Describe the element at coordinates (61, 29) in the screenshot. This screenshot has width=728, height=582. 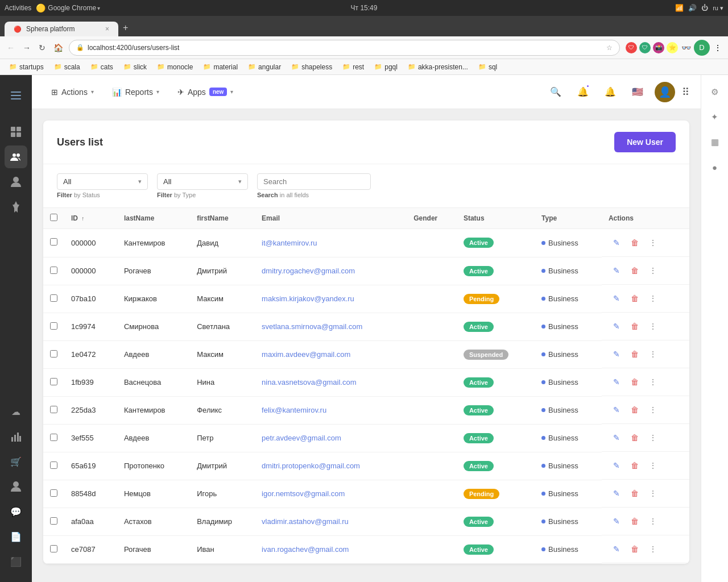
I see `active-tab: 🔴 Sphera platform ×` at that location.